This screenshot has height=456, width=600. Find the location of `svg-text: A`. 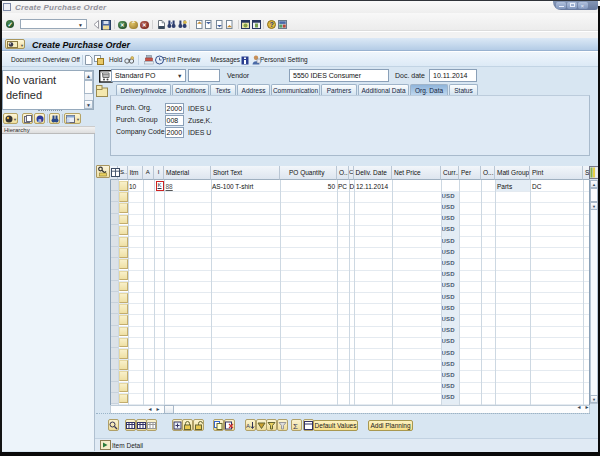

svg-text: A is located at coordinates (248, 425).